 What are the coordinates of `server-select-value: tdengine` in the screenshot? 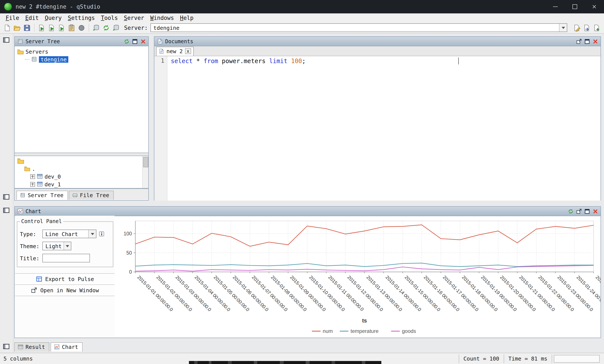 It's located at (167, 28).